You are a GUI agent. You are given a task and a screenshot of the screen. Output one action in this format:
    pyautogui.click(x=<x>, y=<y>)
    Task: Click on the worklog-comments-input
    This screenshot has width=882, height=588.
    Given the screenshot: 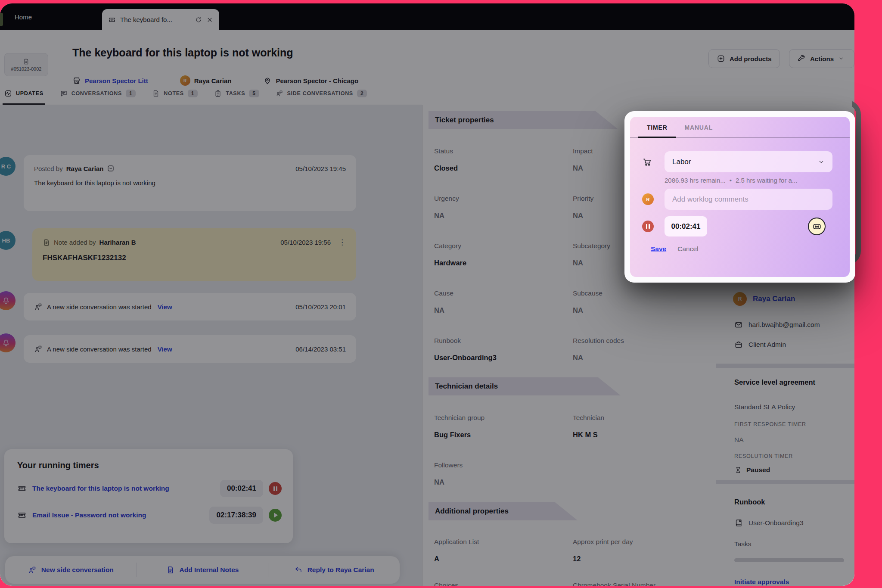 What is the action you would take?
    pyautogui.click(x=748, y=199)
    